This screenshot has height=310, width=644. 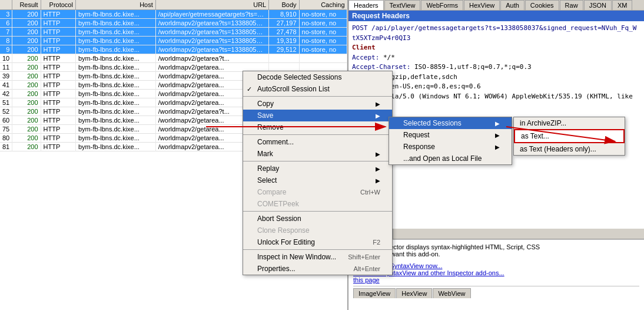 I want to click on submenu-save-request: Request ▶, so click(x=450, y=135).